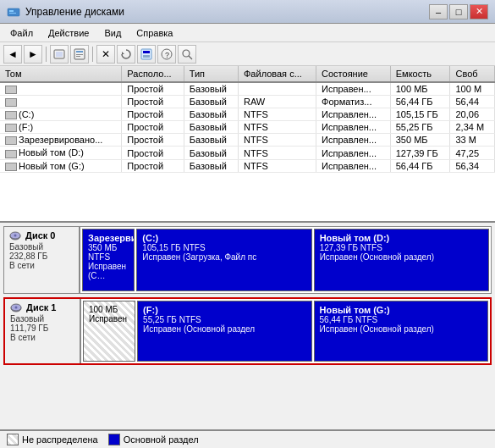  What do you see at coordinates (154, 33) in the screenshot?
I see `menu-help: Справка` at bounding box center [154, 33].